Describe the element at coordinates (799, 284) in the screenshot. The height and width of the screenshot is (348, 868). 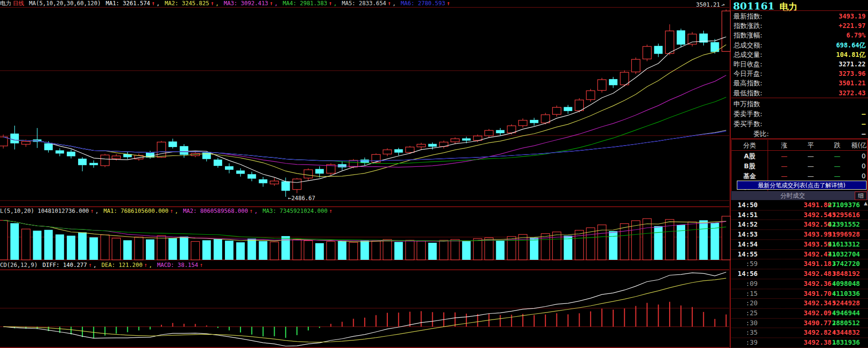
I see `tick-row: :093492.36↓4098048` at that location.